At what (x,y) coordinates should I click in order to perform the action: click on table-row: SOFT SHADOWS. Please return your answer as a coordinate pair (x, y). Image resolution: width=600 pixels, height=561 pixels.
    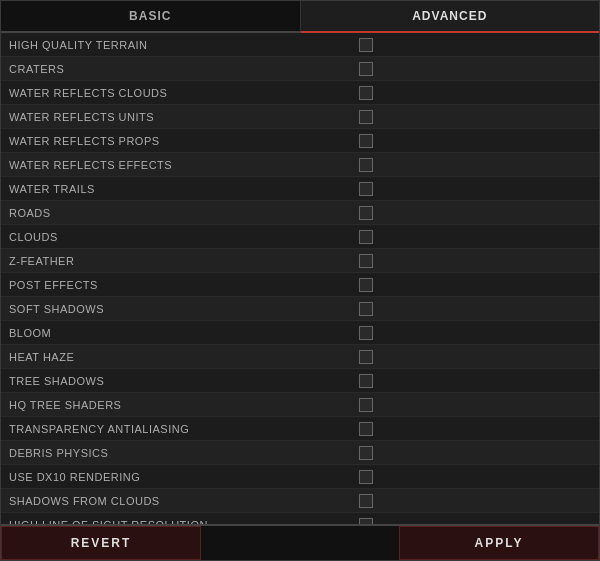
    Looking at the image, I should click on (300, 309).